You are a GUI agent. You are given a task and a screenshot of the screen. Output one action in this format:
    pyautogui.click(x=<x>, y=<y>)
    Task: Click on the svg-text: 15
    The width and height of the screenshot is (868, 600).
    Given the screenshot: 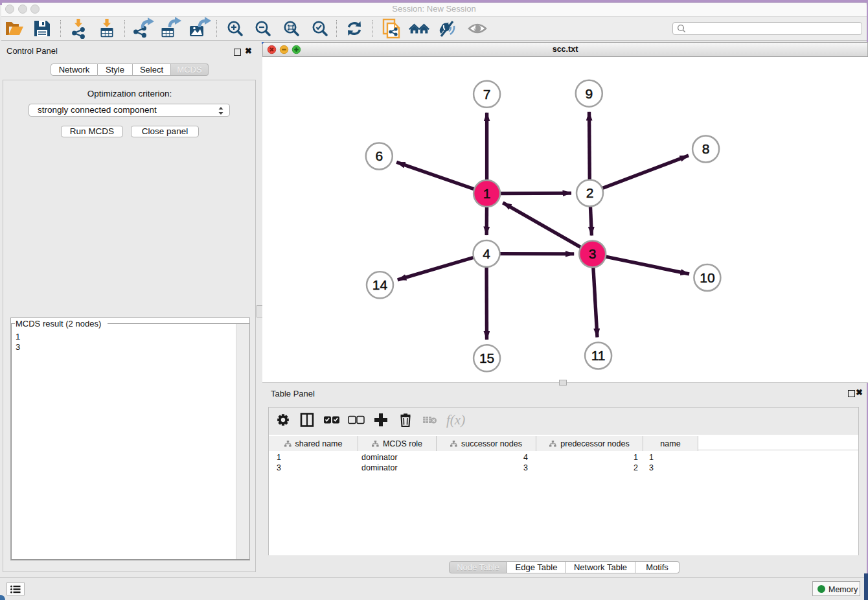 What is the action you would take?
    pyautogui.click(x=487, y=358)
    